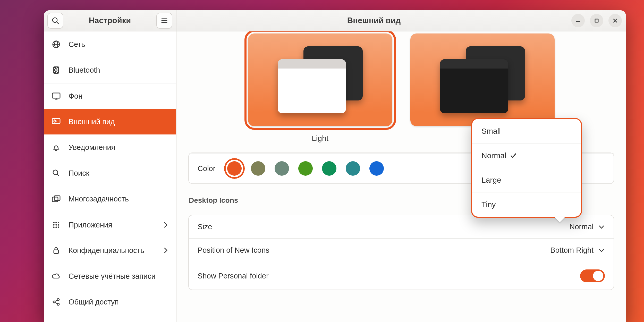 Image resolution: width=644 pixels, height=322 pixels. Describe the element at coordinates (615, 21) in the screenshot. I see `close-icon` at that location.